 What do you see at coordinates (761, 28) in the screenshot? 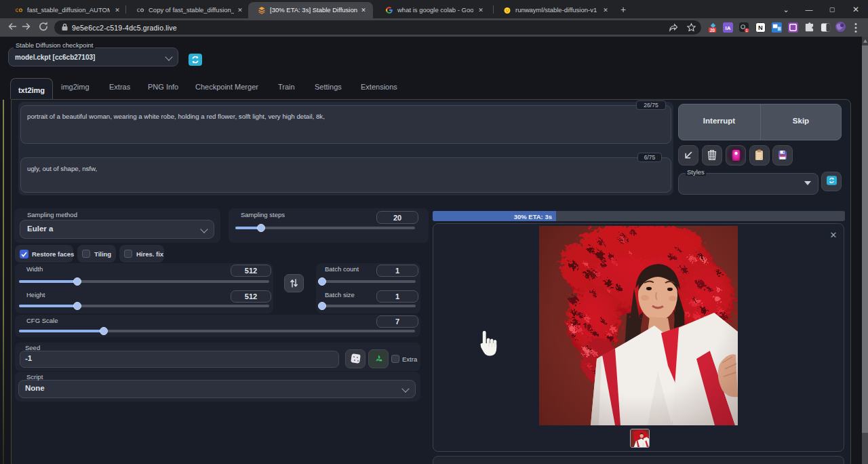
I see `svg-text: N` at bounding box center [761, 28].